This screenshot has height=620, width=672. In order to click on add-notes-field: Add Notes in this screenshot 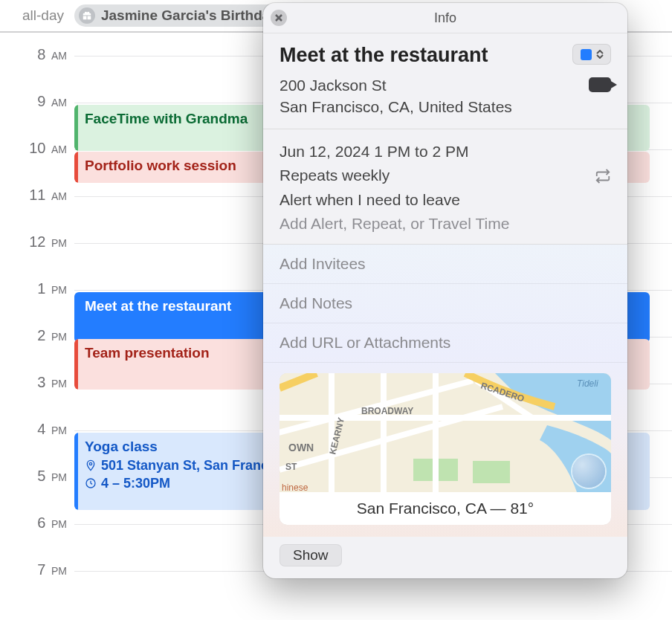, I will do `click(445, 303)`.